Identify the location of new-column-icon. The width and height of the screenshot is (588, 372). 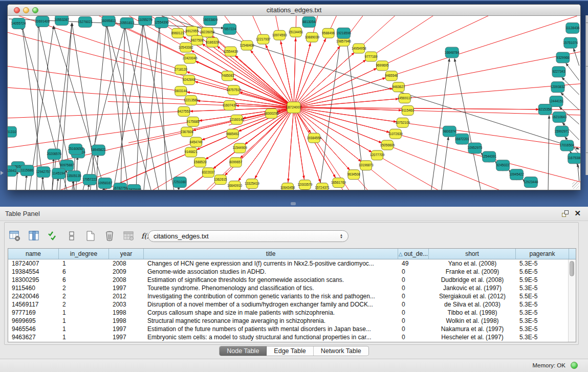
(91, 236).